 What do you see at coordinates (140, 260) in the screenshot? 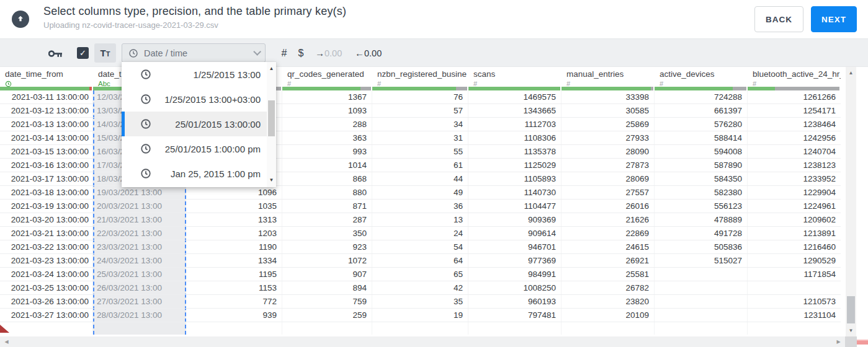
I see `table-cell: 24/03/2021 13:00` at bounding box center [140, 260].